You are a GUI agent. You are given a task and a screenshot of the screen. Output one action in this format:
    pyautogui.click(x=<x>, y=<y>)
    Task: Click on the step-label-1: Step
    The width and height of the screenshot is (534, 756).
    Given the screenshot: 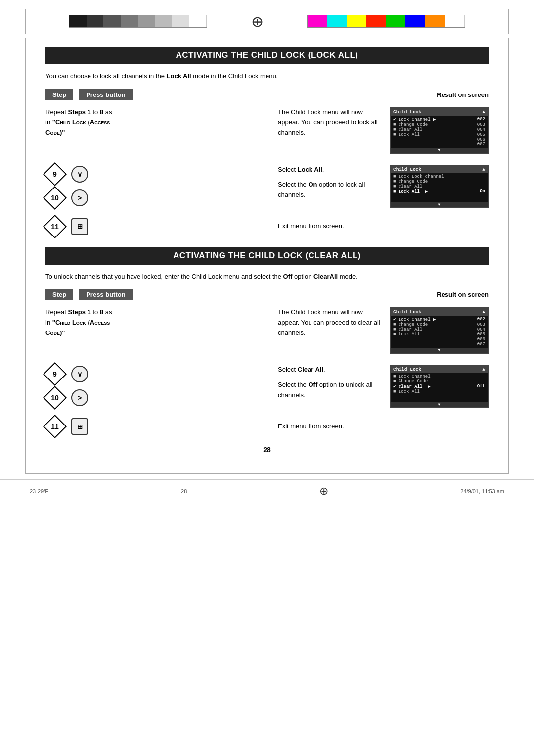 What is the action you would take?
    pyautogui.click(x=59, y=95)
    